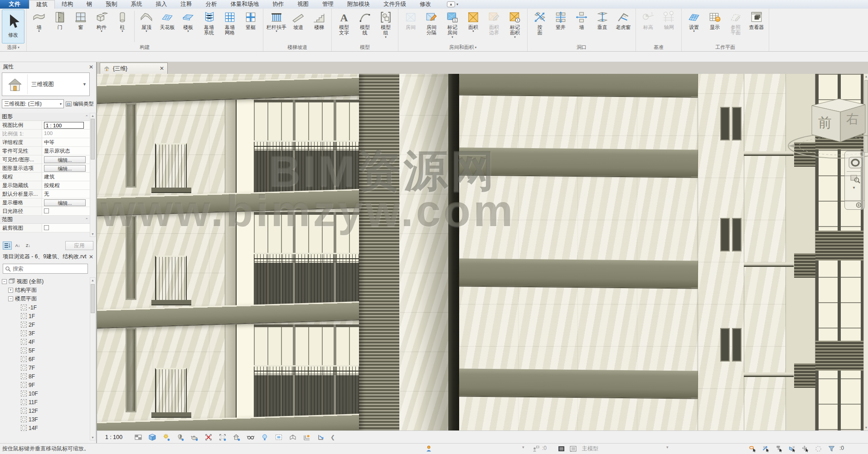 The height and width of the screenshot is (454, 868). I want to click on browser-floor-9f: 9F, so click(45, 385).